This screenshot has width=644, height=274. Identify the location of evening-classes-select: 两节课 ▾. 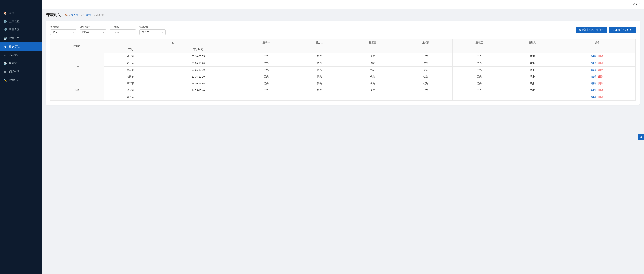
(152, 32).